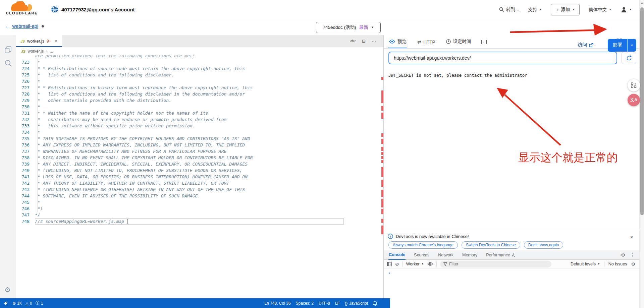 This screenshot has height=308, width=644. I want to click on console-context-dropdown: Worker ▼, so click(415, 264).